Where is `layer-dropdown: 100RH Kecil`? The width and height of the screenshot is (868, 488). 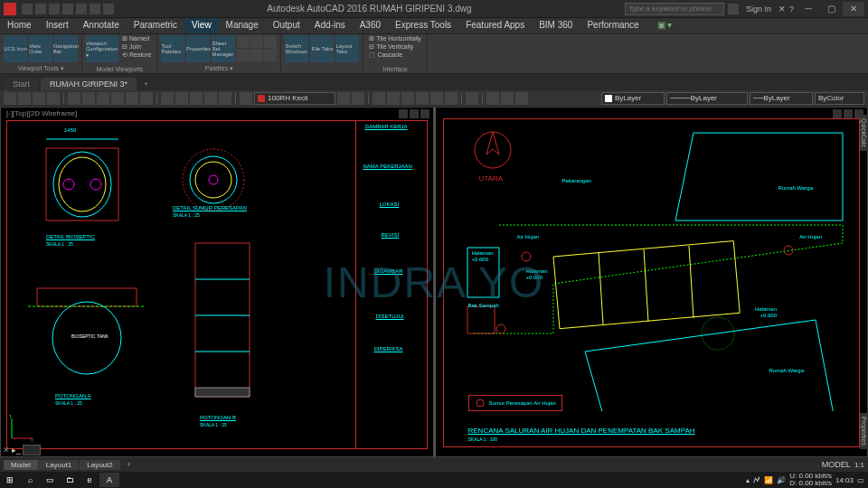 layer-dropdown: 100RH Kecil is located at coordinates (295, 99).